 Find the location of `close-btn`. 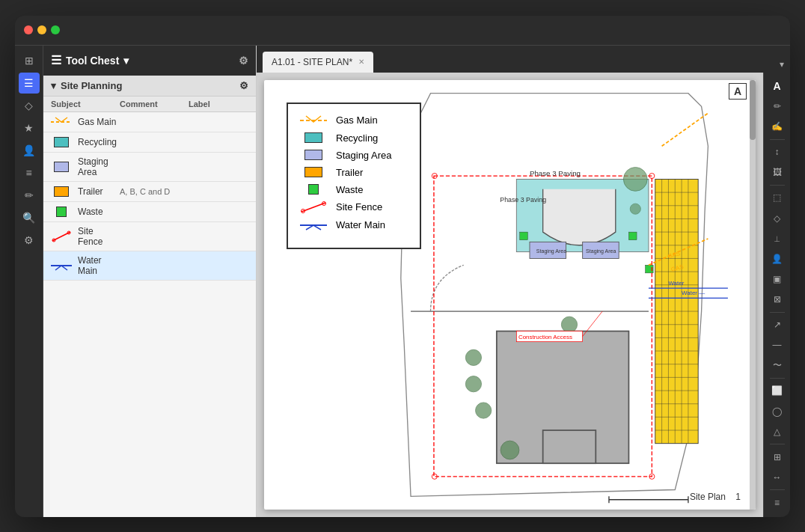

close-btn is located at coordinates (28, 30).